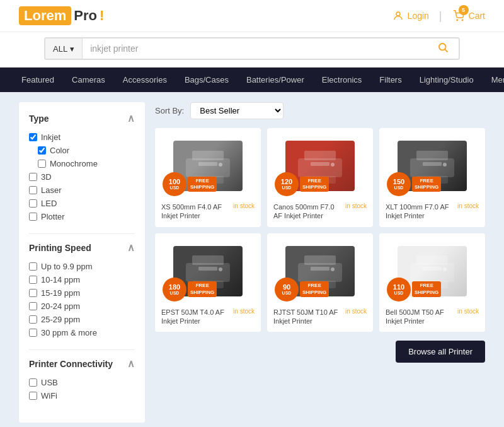  Describe the element at coordinates (49, 396) in the screenshot. I see `filter-item-label: WiFi` at that location.